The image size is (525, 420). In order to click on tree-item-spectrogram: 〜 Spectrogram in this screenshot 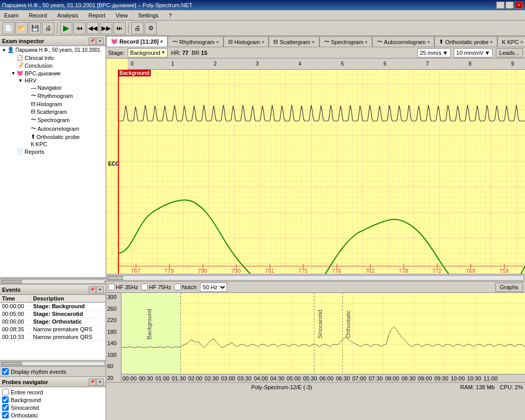, I will do `click(53, 120)`.